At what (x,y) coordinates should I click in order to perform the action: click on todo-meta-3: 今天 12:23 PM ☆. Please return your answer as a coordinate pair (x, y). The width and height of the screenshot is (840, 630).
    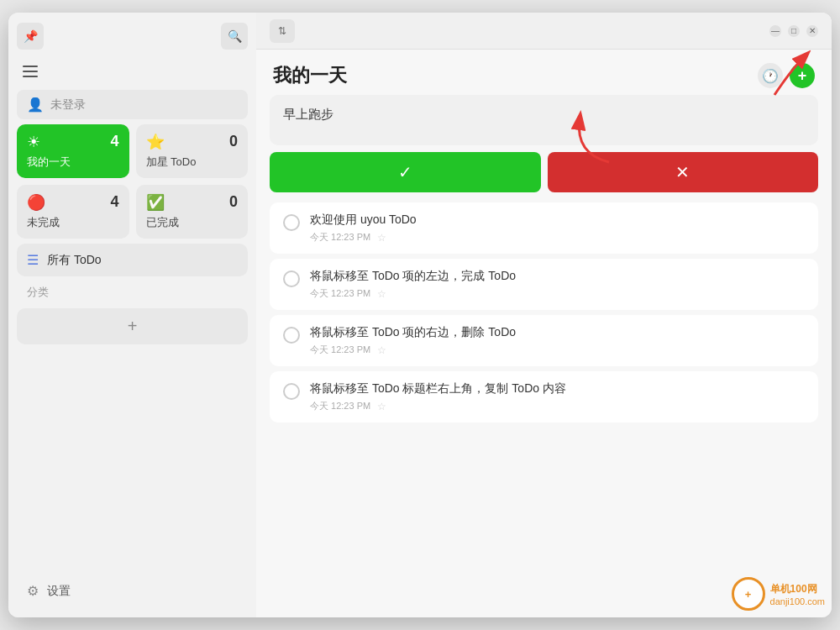
    Looking at the image, I should click on (558, 349).